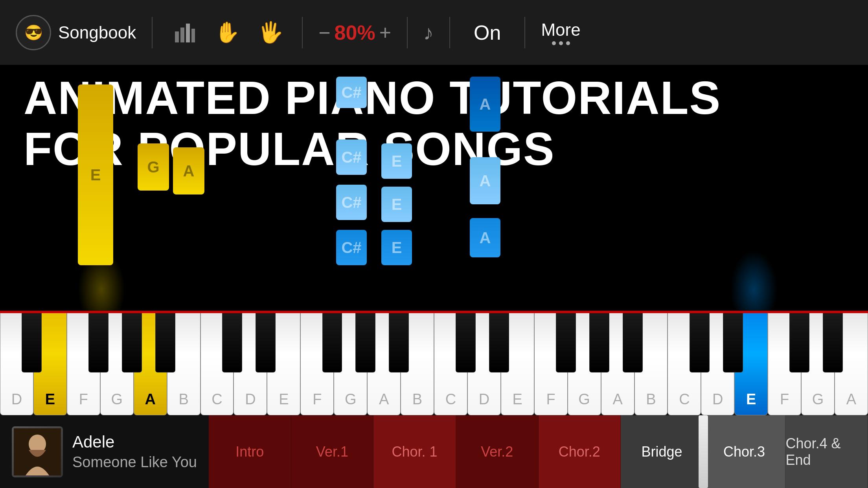 The image size is (868, 488). I want to click on left-hand-icon: ✋, so click(227, 33).